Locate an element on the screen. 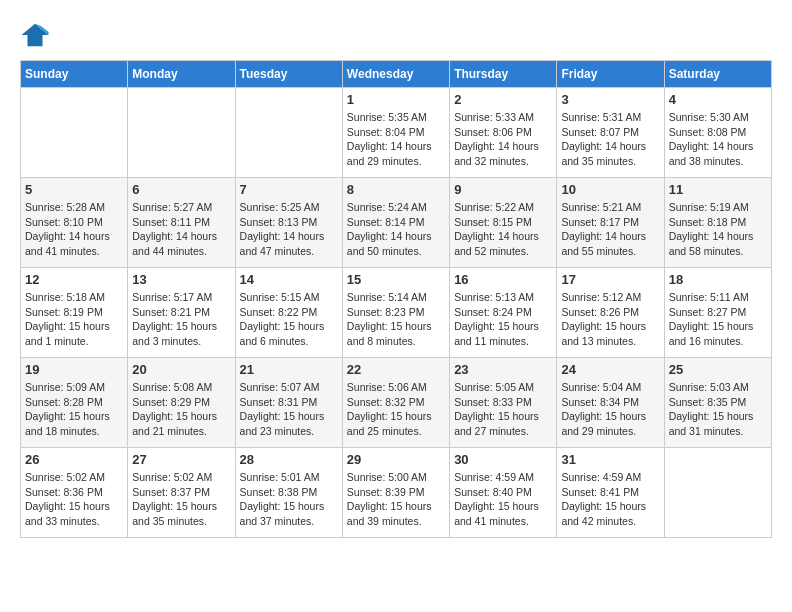 This screenshot has height=612, width=792. calendar-cell: 12Sunrise: 5:18 AM Sunset: 8:19 PM Dayli… is located at coordinates (74, 313).